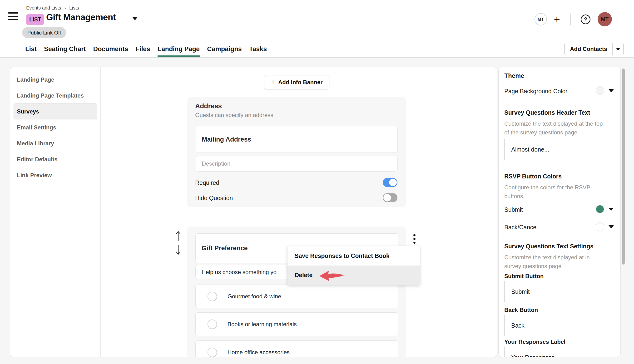 The image size is (634, 364). I want to click on question-title: Address, so click(208, 106).